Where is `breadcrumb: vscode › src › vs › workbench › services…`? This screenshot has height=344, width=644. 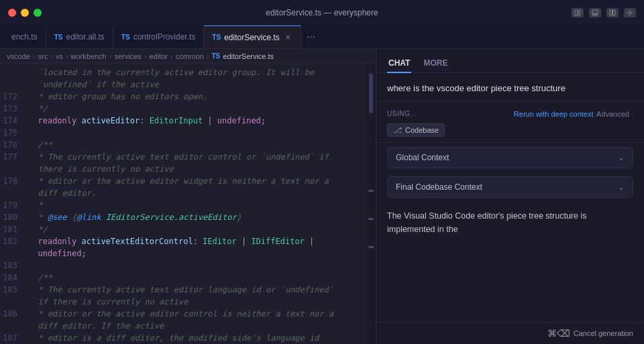 breadcrumb: vscode › src › vs › workbench › services… is located at coordinates (188, 56).